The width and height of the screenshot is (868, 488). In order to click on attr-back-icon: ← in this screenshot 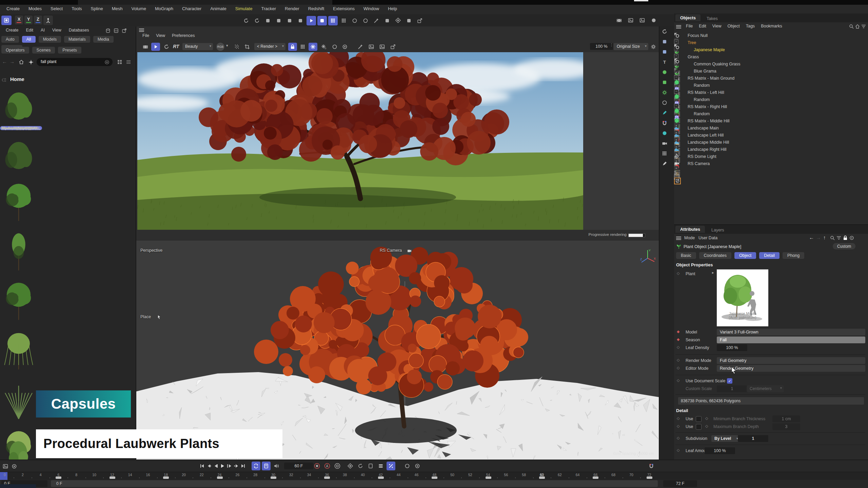, I will do `click(812, 237)`.